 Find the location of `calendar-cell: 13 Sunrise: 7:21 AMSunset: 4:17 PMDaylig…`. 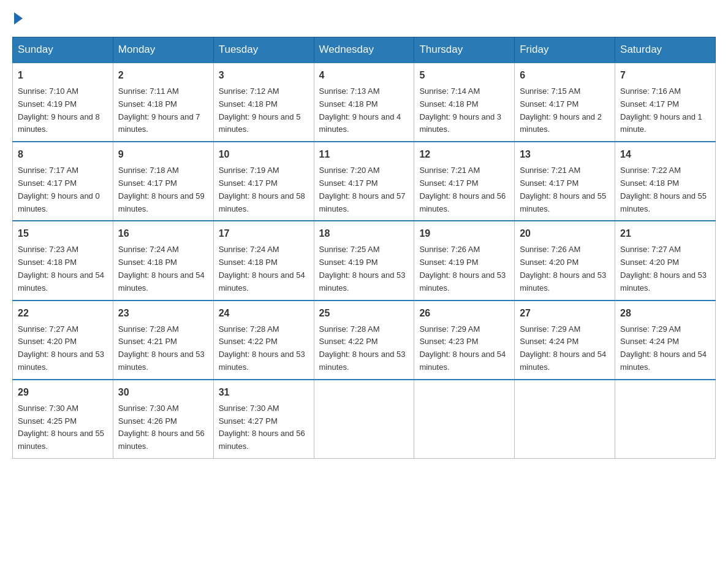

calendar-cell: 13 Sunrise: 7:21 AMSunset: 4:17 PMDaylig… is located at coordinates (565, 182).